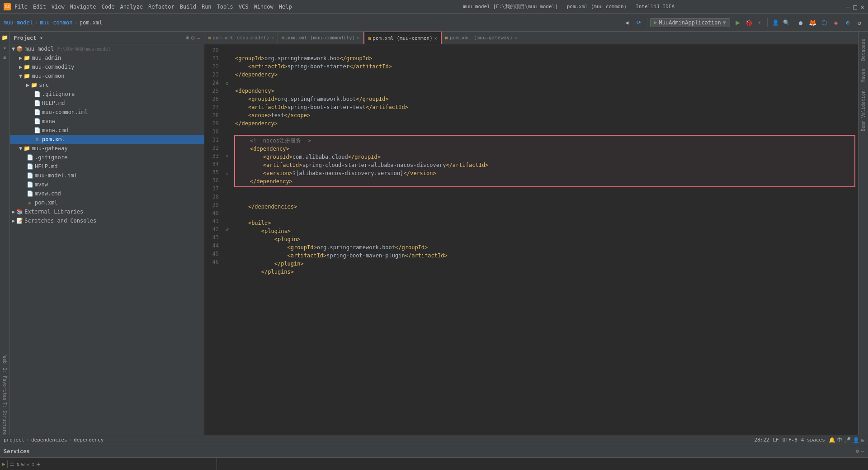 Image resolution: width=868 pixels, height=470 pixels. Describe the element at coordinates (801, 23) in the screenshot. I see `chrome-icon: ●` at that location.